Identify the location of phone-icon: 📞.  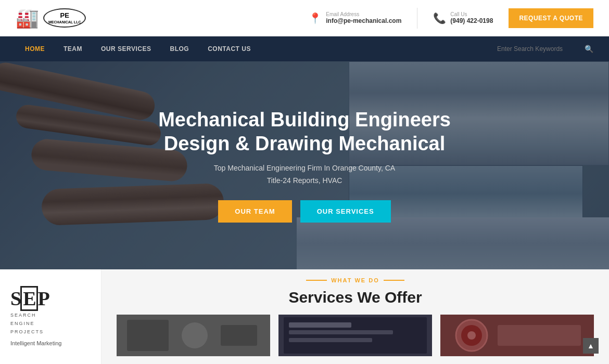
(439, 18).